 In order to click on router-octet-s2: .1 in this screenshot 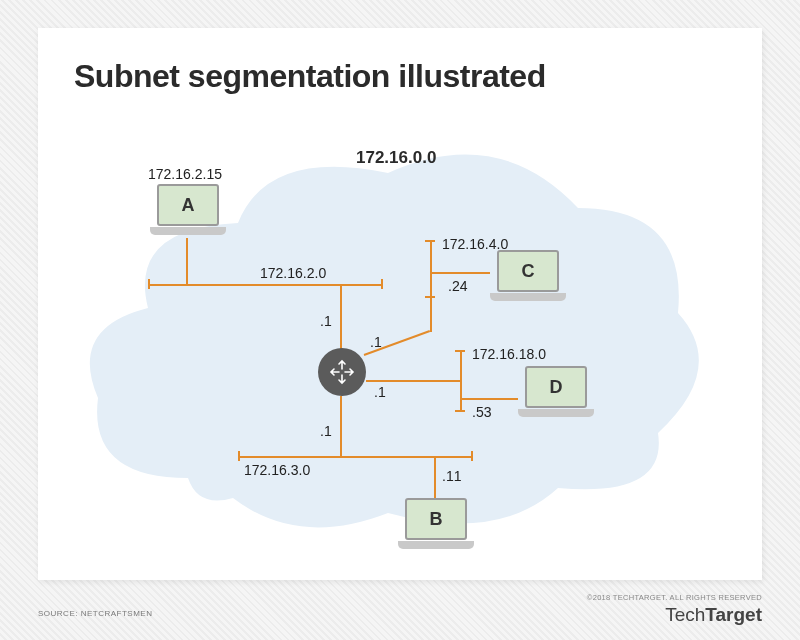, I will do `click(326, 321)`.